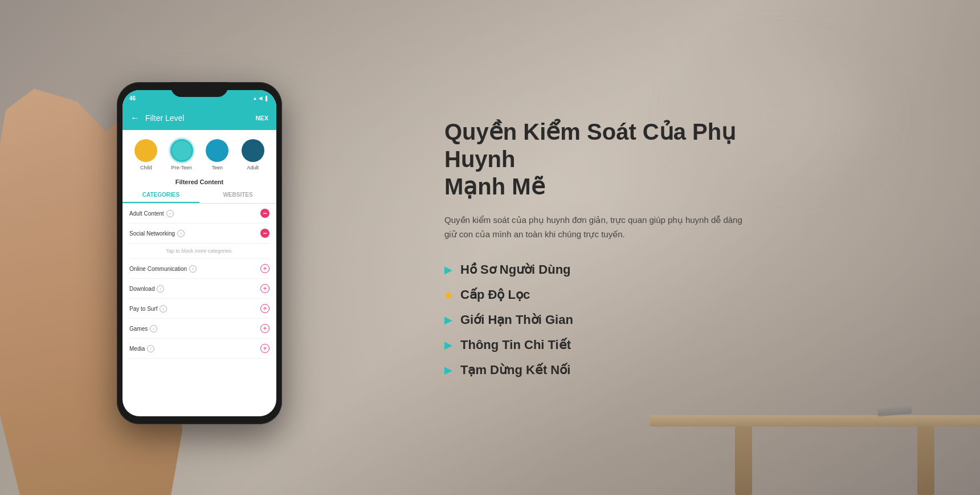 This screenshot has width=980, height=495. Describe the element at coordinates (152, 234) in the screenshot. I see `social-networking-text: Social Networking` at that location.